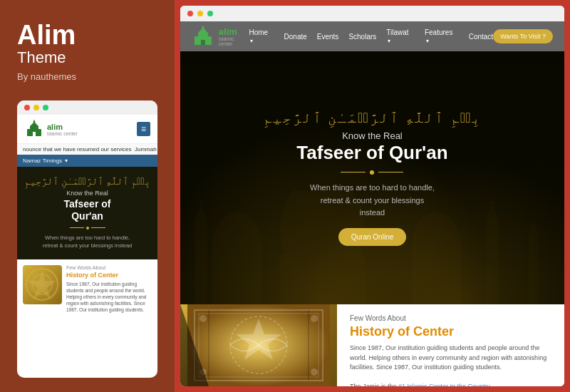 This screenshot has width=570, height=392. I want to click on mobile-hero-section: بِسۡمِ ٱللَّهِ ٱلرَّحۡمَـٰنِ ٱلرَّحِيمِ …, so click(87, 213).